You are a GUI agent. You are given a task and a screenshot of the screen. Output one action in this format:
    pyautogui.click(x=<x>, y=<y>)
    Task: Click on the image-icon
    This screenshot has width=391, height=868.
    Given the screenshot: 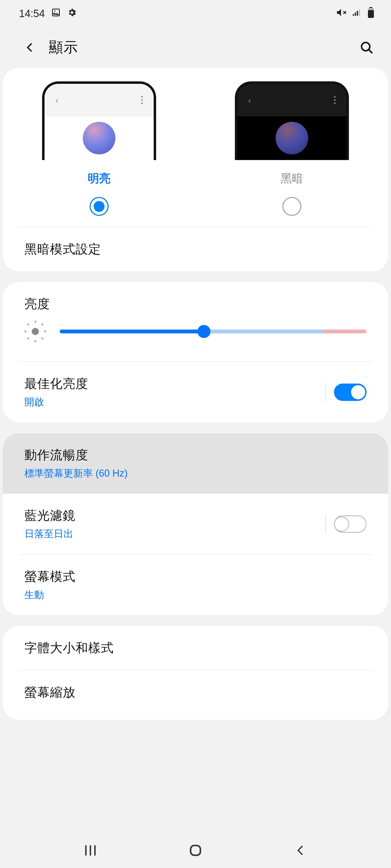 What is the action you would take?
    pyautogui.click(x=56, y=13)
    